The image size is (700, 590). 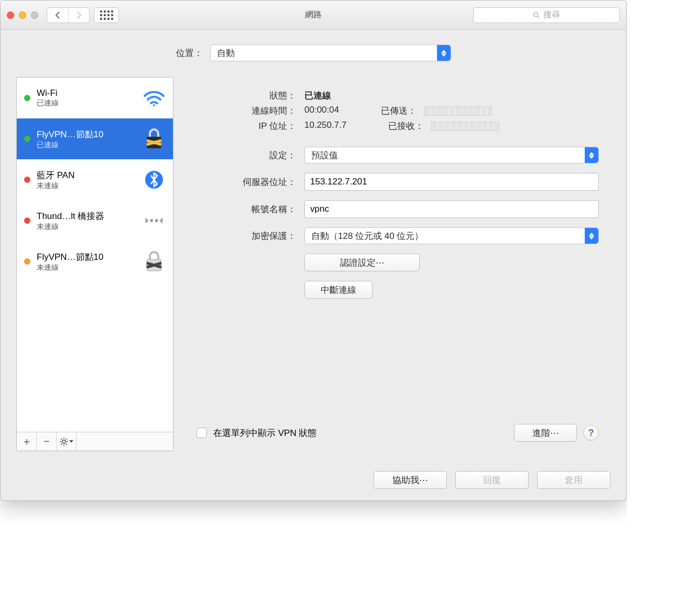 What do you see at coordinates (367, 236) in the screenshot?
I see `encrypt-value: 自動（128 位元或 40 位元）` at bounding box center [367, 236].